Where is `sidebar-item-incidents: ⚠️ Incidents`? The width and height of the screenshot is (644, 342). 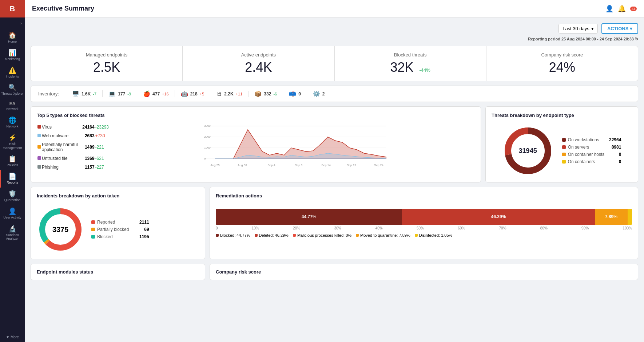
sidebar-item-incidents: ⚠️ Incidents is located at coordinates (12, 73).